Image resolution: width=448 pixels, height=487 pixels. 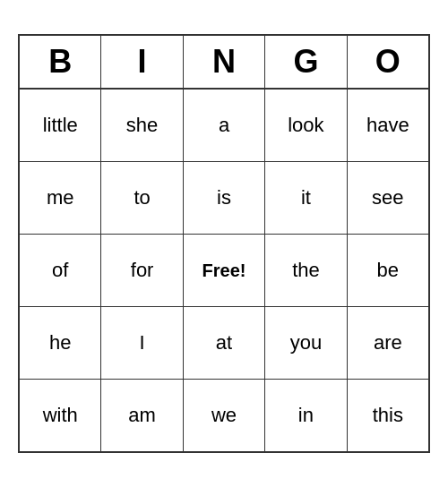 What do you see at coordinates (142, 62) in the screenshot?
I see `header-i: I` at bounding box center [142, 62].